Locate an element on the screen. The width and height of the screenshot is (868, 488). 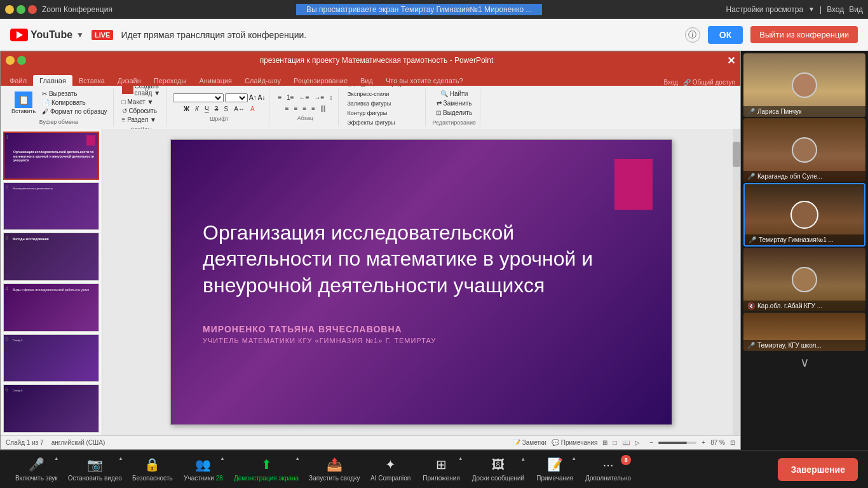
new-slide-btn: Создатьслайд ▼ is located at coordinates (141, 92).